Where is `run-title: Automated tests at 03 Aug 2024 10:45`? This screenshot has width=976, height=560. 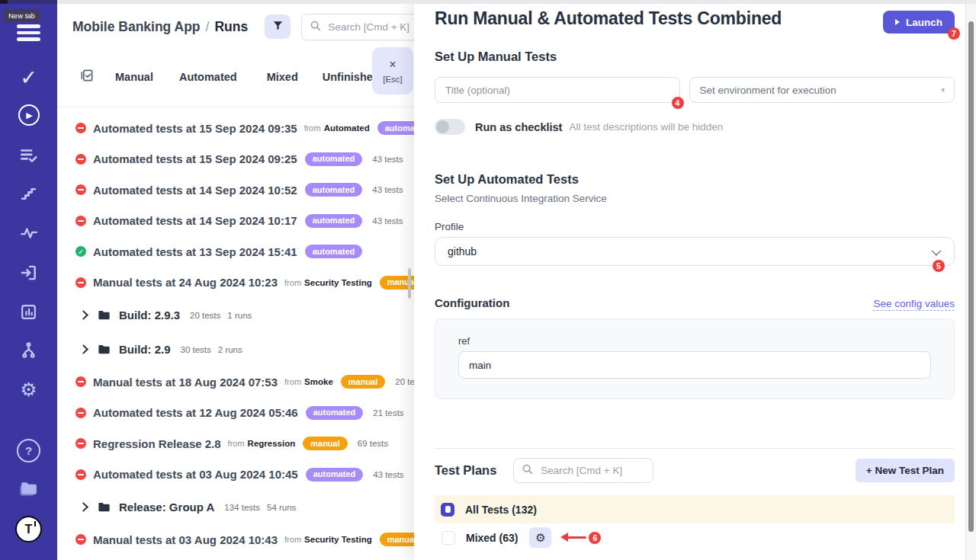 run-title: Automated tests at 03 Aug 2024 10:45 is located at coordinates (195, 474).